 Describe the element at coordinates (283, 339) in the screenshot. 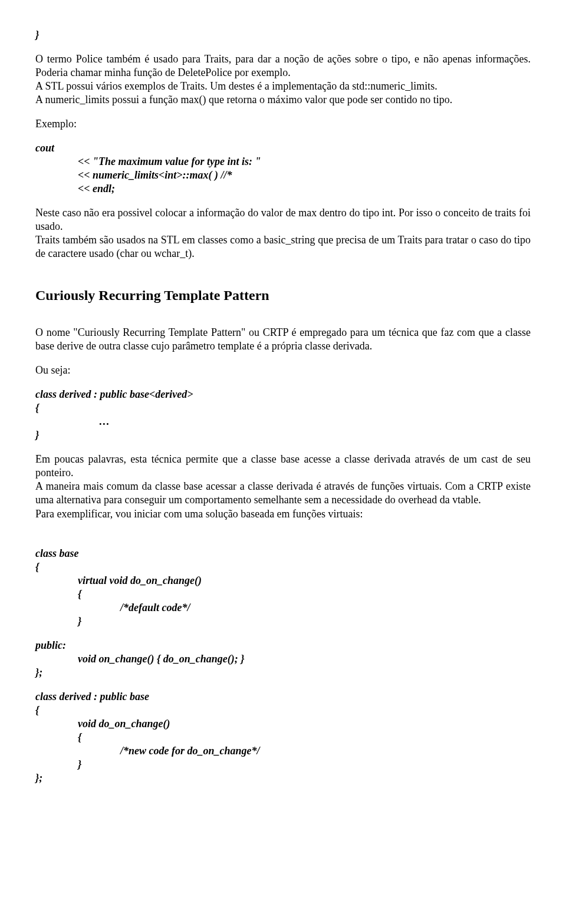

I see `paragraph-crtp-intro: O nome "Curiously Recurring Template Pat…` at that location.